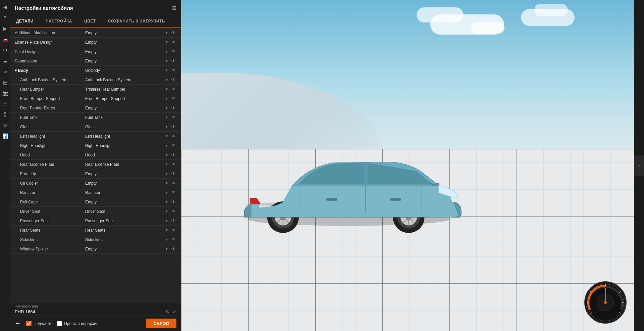 This screenshot has width=644, height=331. Describe the element at coordinates (96, 52) in the screenshot. I see `part-row: Paint DesignEmpty▼👁` at that location.